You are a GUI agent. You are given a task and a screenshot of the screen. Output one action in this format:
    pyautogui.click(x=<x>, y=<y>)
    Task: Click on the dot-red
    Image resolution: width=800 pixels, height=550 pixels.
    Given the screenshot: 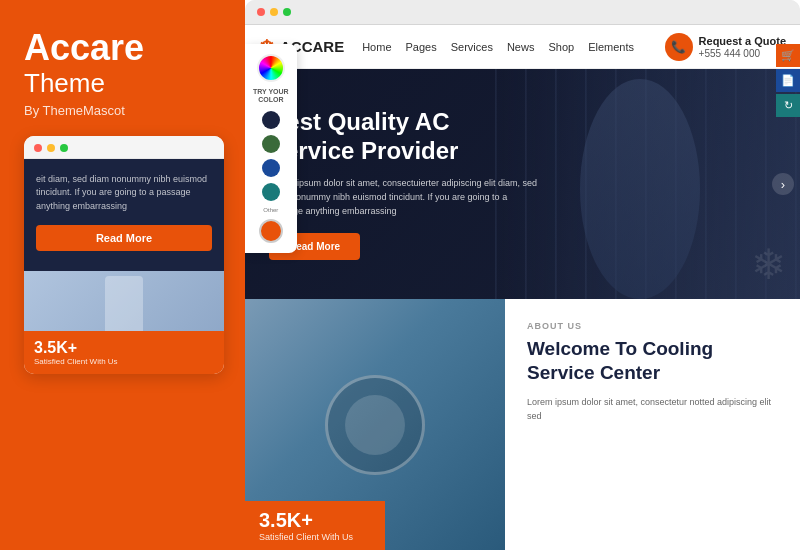 What is the action you would take?
    pyautogui.click(x=38, y=148)
    